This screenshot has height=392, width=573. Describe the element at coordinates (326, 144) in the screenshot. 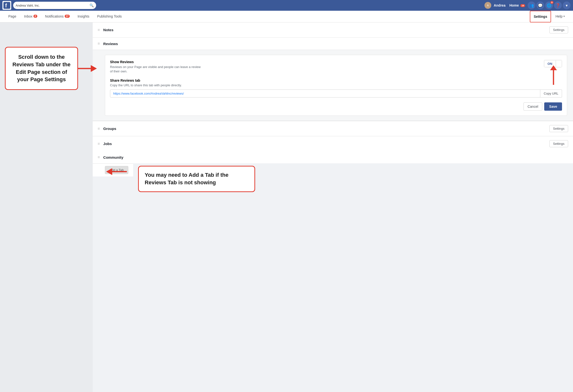

I see `jobs-title: Jobs` at that location.